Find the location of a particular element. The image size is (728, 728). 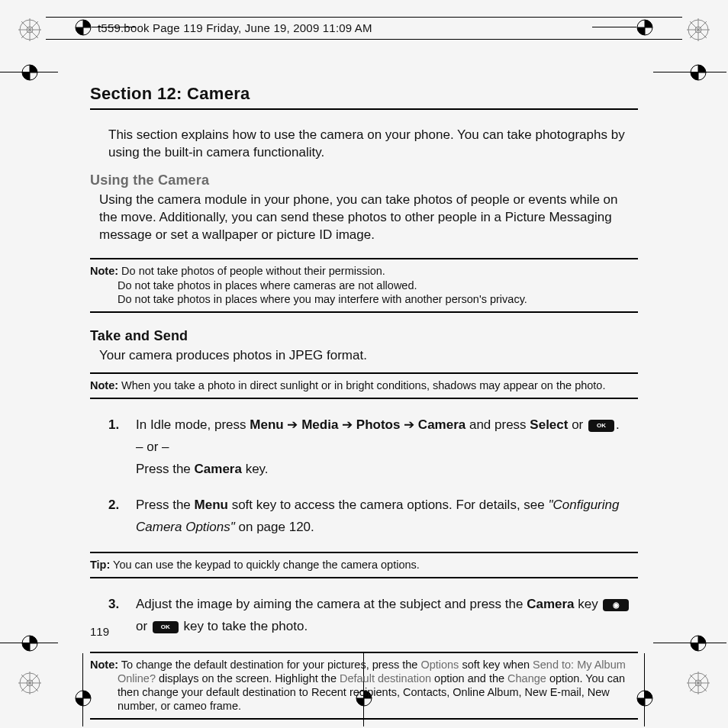

note-text: When you take a photo in direct sunlight… is located at coordinates (363, 385).